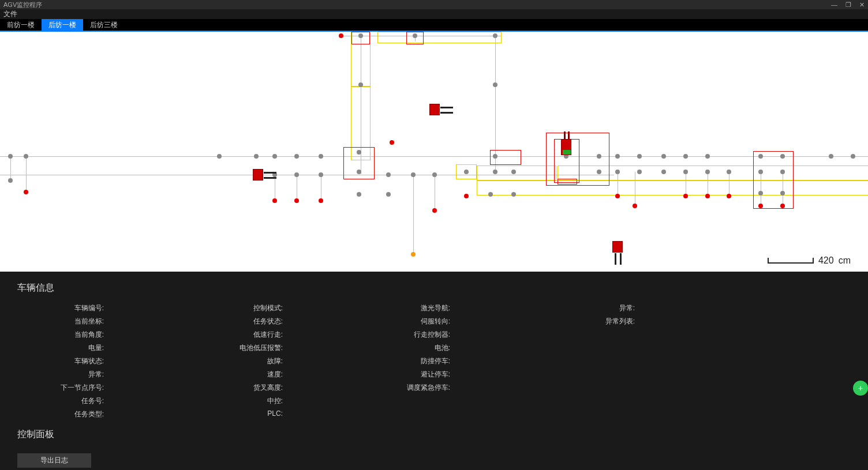 The image size is (868, 470). What do you see at coordinates (456, 388) in the screenshot?
I see `info-row: 调度紧急停车:` at bounding box center [456, 388].